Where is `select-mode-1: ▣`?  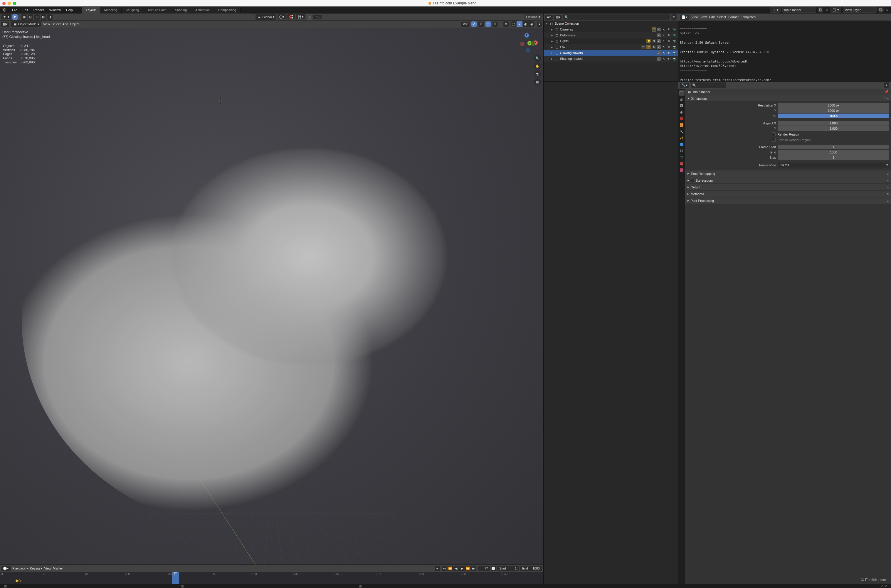
select-mode-1: ▣ is located at coordinates (24, 17).